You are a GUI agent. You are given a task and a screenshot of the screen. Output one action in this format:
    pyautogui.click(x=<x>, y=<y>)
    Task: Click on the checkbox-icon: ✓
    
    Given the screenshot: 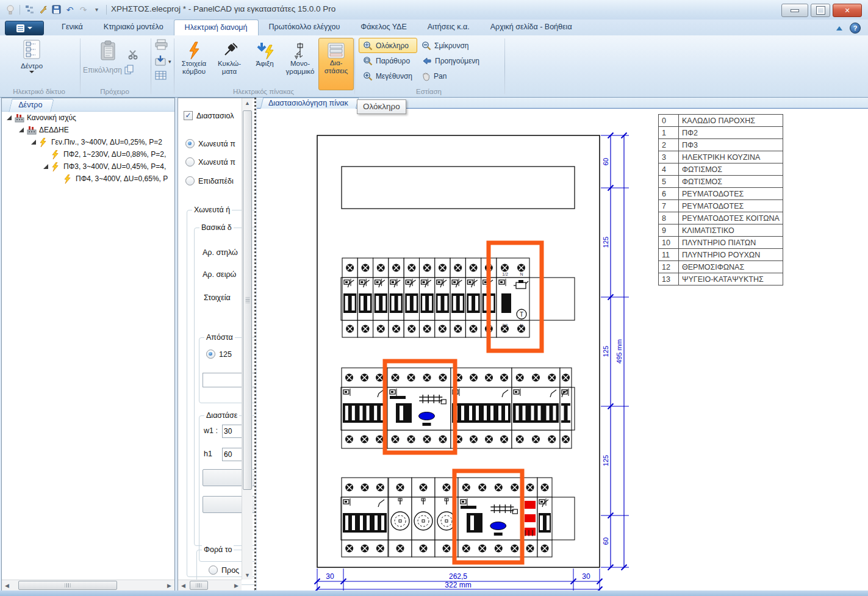 What is the action you would take?
    pyautogui.click(x=188, y=116)
    